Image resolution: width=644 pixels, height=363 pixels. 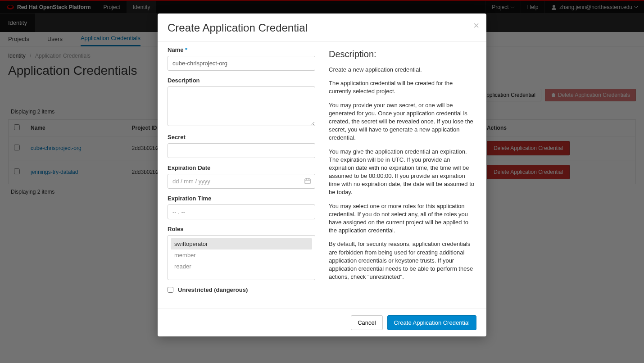 What do you see at coordinates (403, 260) in the screenshot?
I see `help-text: By default, for security reasons, applic…` at bounding box center [403, 260].